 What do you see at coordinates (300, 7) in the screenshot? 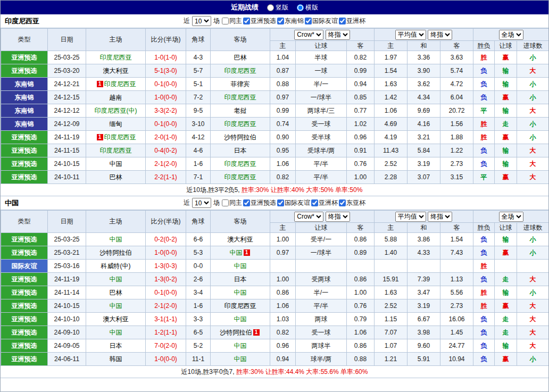
I see `horizontal-layout-radio` at bounding box center [300, 7].